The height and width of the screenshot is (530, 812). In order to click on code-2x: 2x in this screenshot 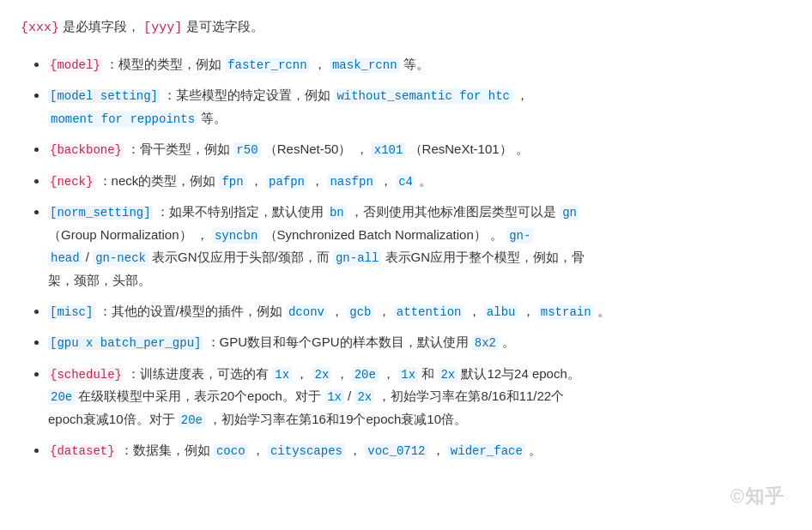, I will do `click(323, 375)`.